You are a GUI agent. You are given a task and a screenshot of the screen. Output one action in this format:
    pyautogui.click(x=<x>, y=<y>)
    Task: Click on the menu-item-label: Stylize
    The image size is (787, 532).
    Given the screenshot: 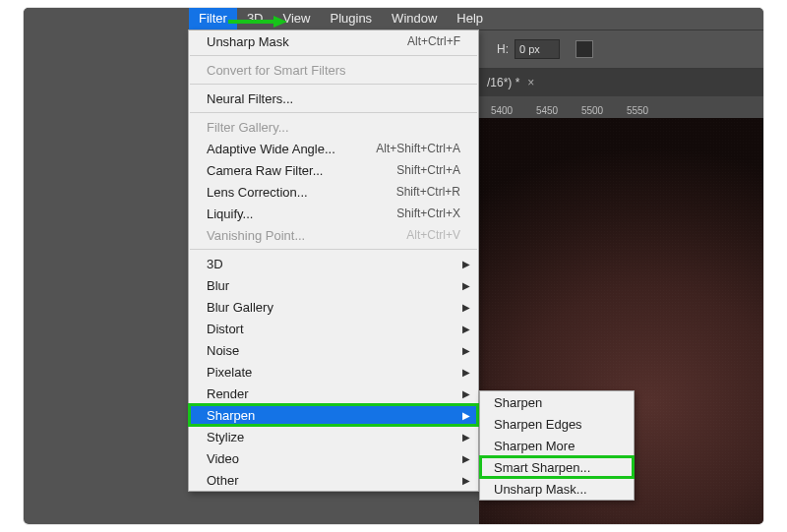 What is the action you would take?
    pyautogui.click(x=333, y=437)
    